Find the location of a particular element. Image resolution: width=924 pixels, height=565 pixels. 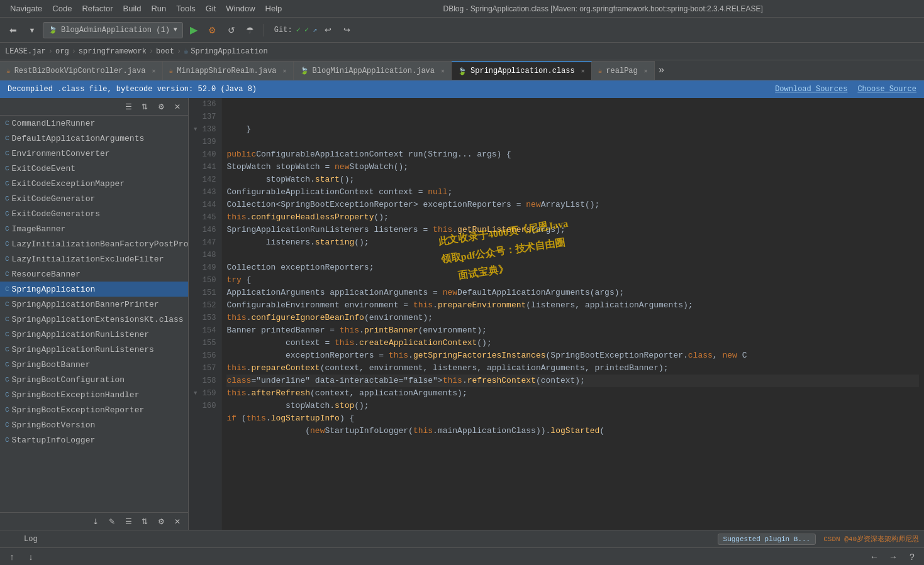

class-item-springbootbanner: CSpringBootBanner is located at coordinates (94, 365).